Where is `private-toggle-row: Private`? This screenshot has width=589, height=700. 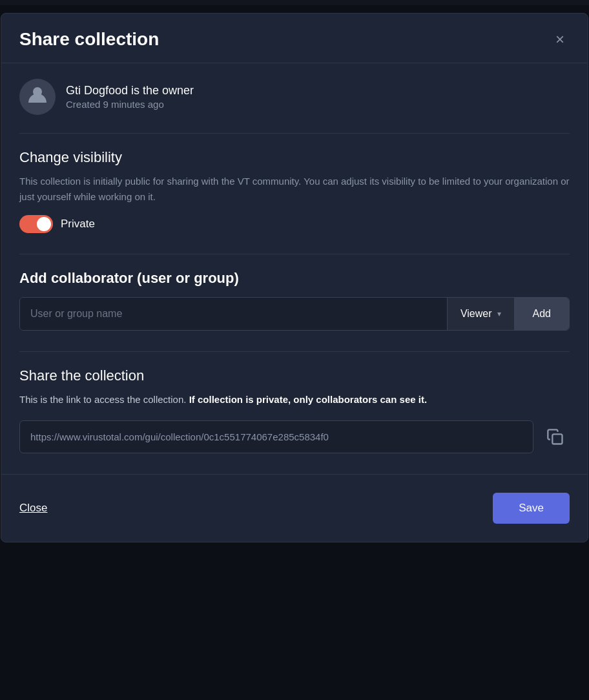 private-toggle-row: Private is located at coordinates (294, 224).